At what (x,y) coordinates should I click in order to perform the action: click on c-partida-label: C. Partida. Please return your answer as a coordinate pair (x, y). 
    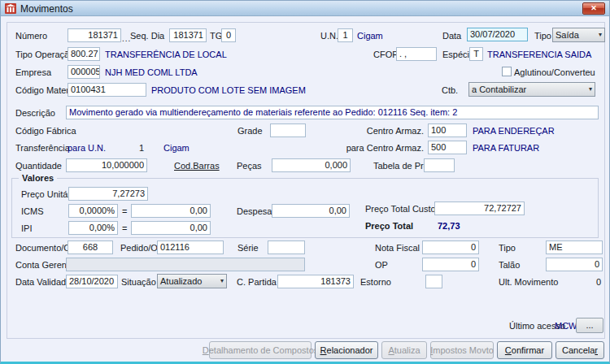
    Looking at the image, I should click on (257, 282).